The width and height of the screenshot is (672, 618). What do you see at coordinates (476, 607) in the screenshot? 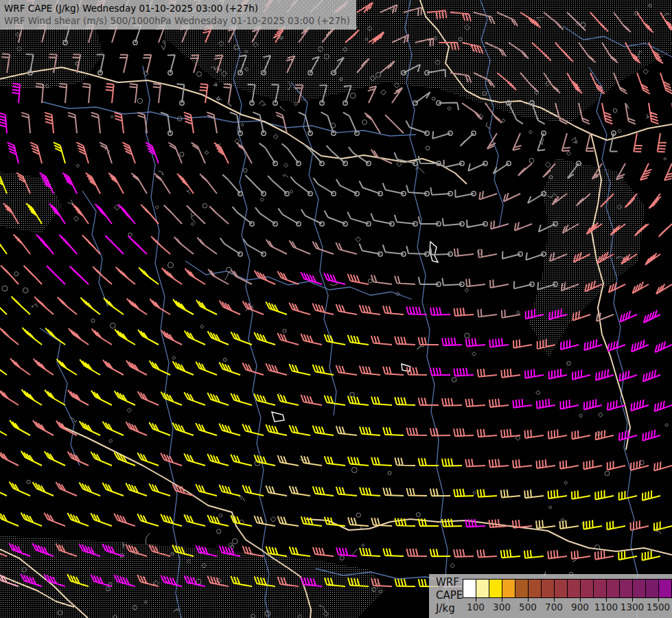
I see `legend-tick-label: 100` at bounding box center [476, 607].